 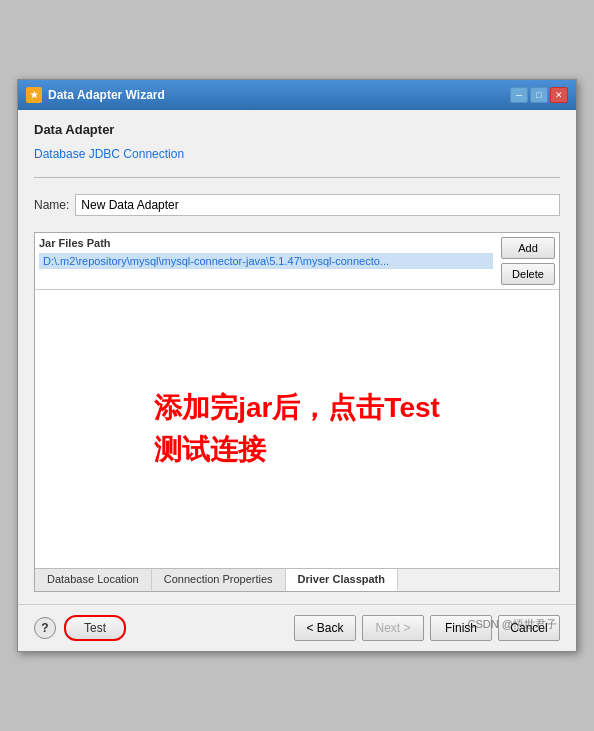 I want to click on minimize-button: ─, so click(x=519, y=95).